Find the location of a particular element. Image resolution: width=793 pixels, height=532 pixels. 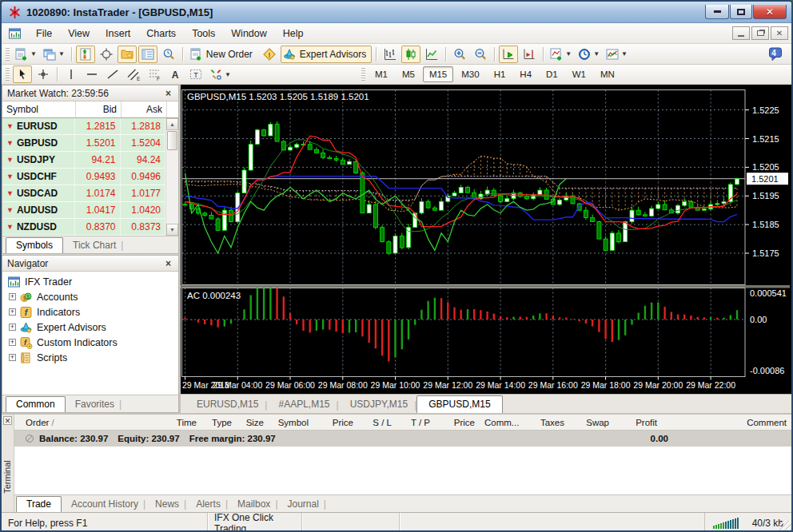

column-header-bid: Bid is located at coordinates (99, 109).